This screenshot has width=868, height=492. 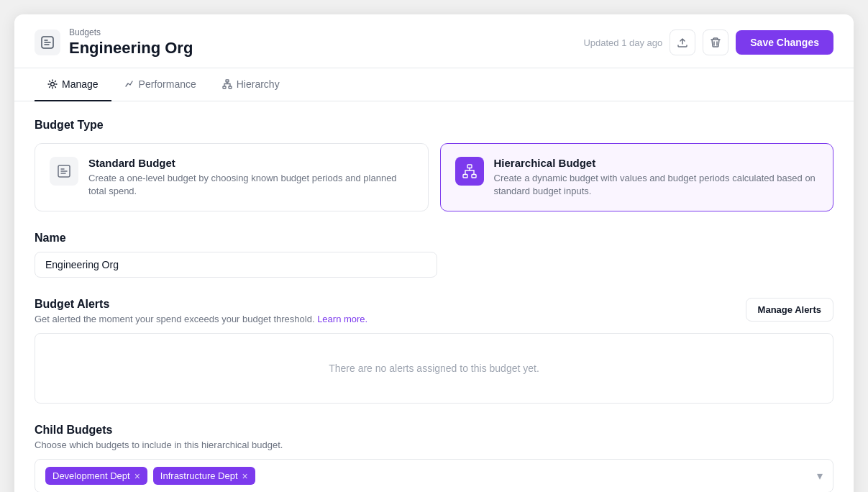 I want to click on breadcrumb: Budgets, so click(x=131, y=32).